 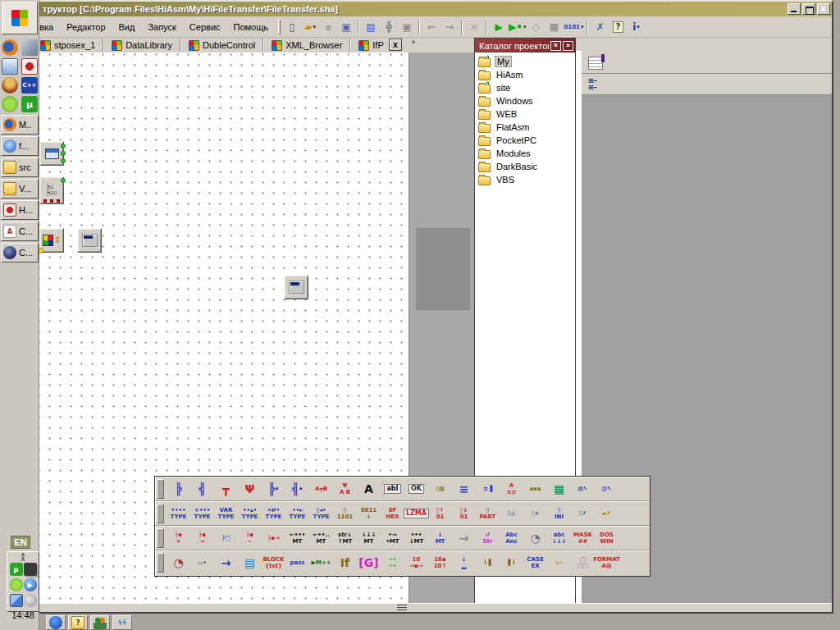 I want to click on catalog-collapse-button: », so click(x=568, y=46).